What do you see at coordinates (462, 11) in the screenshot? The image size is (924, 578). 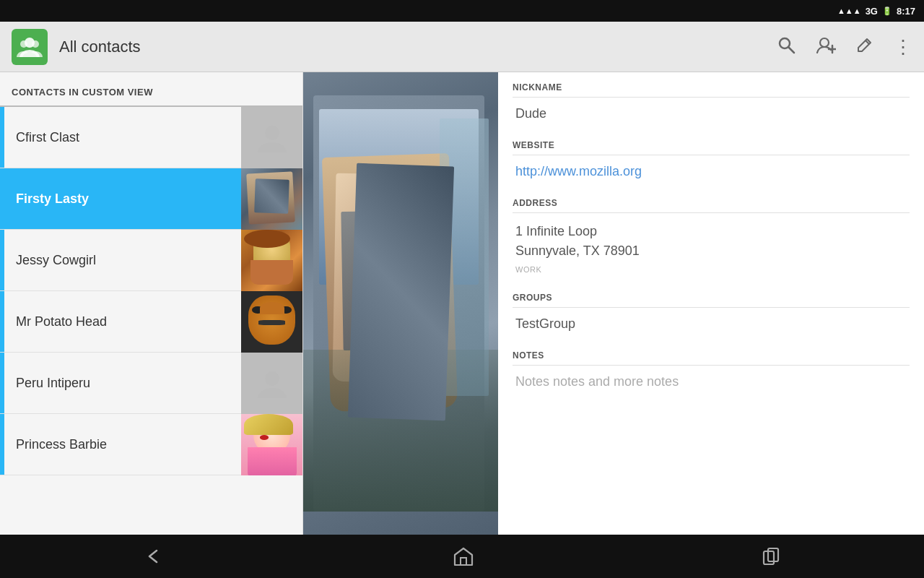 I see `status-bar: ▲▲▲ 3G 🔋 8:17` at bounding box center [462, 11].